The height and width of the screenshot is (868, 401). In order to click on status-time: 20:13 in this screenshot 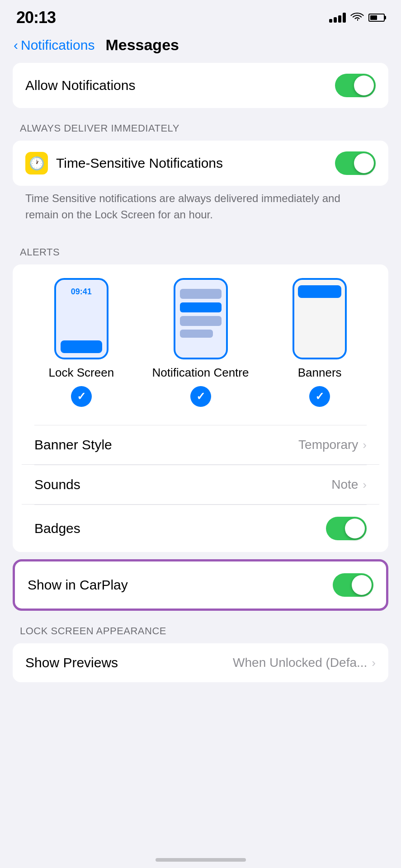, I will do `click(36, 18)`.